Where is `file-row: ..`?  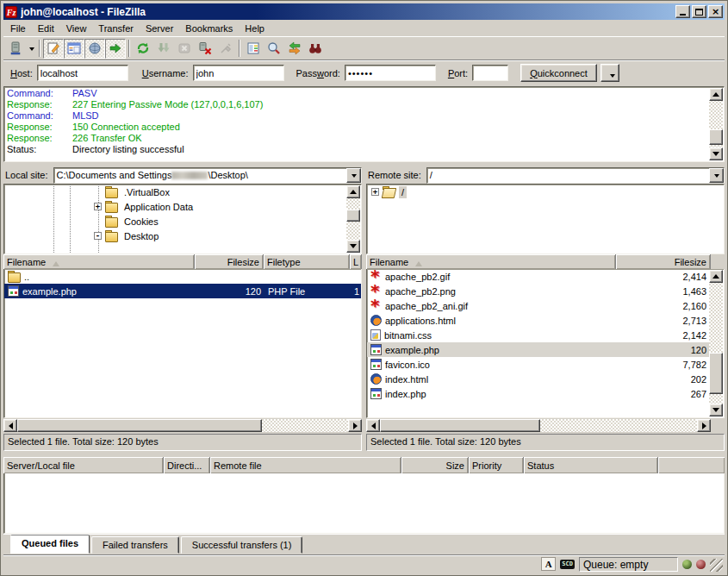 file-row: .. is located at coordinates (183, 276).